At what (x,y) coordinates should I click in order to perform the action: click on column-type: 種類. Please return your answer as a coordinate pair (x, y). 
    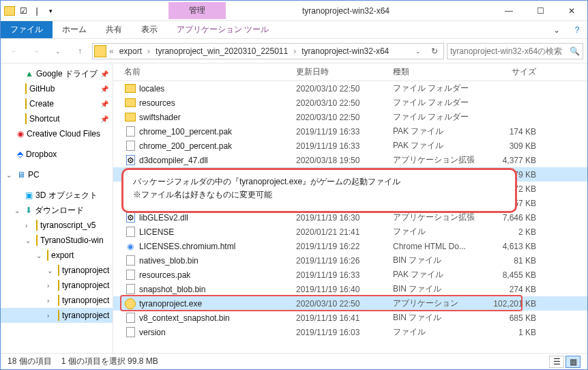
    Looking at the image, I should click on (437, 72).